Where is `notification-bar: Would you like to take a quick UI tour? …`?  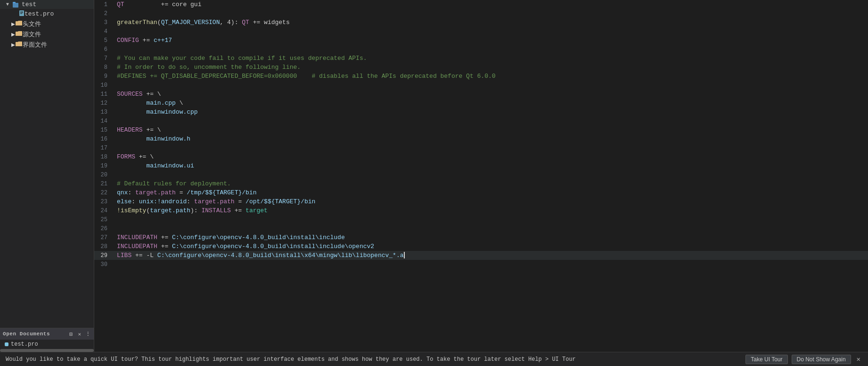 notification-bar: Would you like to take a quick UI tour? … is located at coordinates (434, 359).